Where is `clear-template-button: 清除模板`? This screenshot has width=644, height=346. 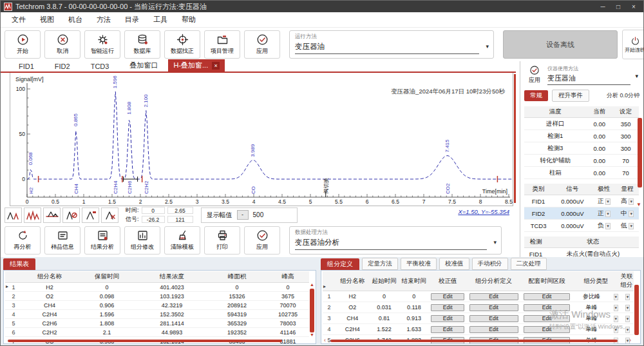
clear-template-button: 清除模板 is located at coordinates (182, 240).